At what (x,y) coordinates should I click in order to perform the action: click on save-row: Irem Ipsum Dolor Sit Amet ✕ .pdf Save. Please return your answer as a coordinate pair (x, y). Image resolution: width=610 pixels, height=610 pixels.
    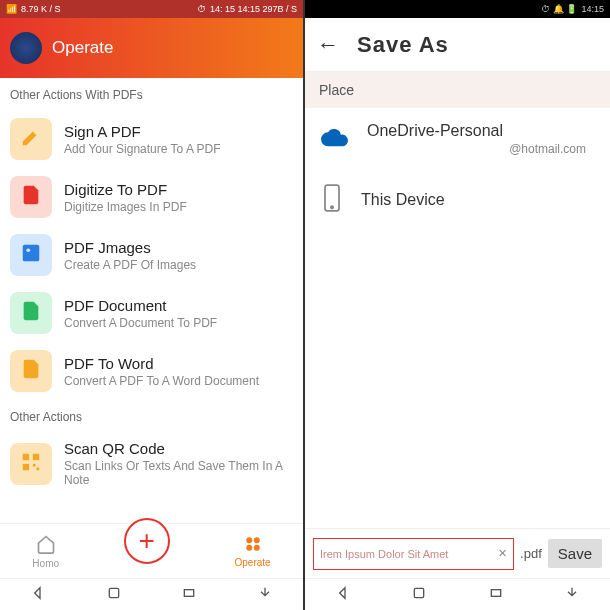
    Looking at the image, I should click on (458, 553).